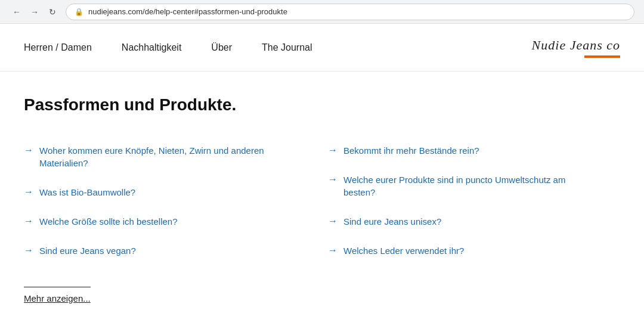  Describe the element at coordinates (602, 57) in the screenshot. I see `logo-underline` at that location.